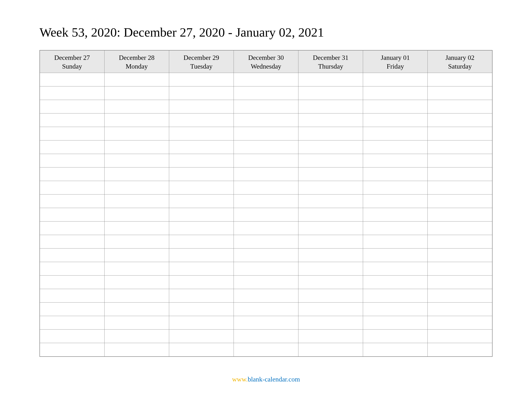 The height and width of the screenshot is (411, 532). Describe the element at coordinates (266, 32) in the screenshot. I see `page-title: Week 53, 2020: December 27, 2020 - Janua…` at that location.